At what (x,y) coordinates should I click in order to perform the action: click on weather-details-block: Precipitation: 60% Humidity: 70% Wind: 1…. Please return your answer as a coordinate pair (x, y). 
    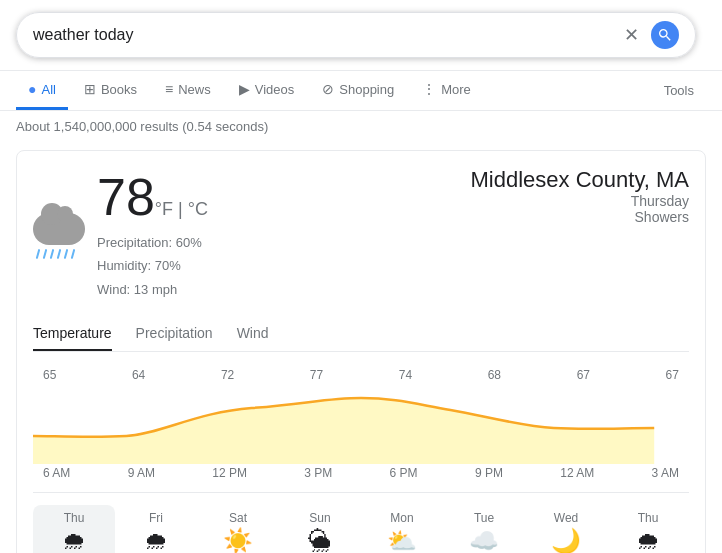
    Looking at the image, I should click on (152, 266).